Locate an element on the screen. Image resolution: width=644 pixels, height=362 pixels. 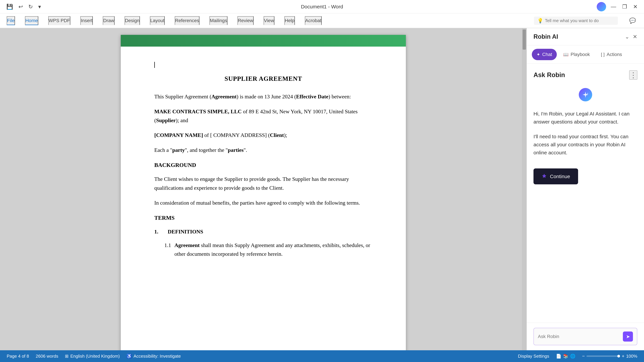
title-bar-left: 💾 ↩ ↻ ▾ is located at coordinates (24, 7).